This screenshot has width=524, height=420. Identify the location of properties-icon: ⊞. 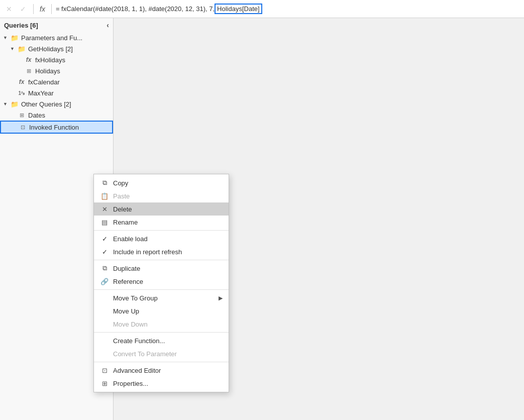
(104, 383).